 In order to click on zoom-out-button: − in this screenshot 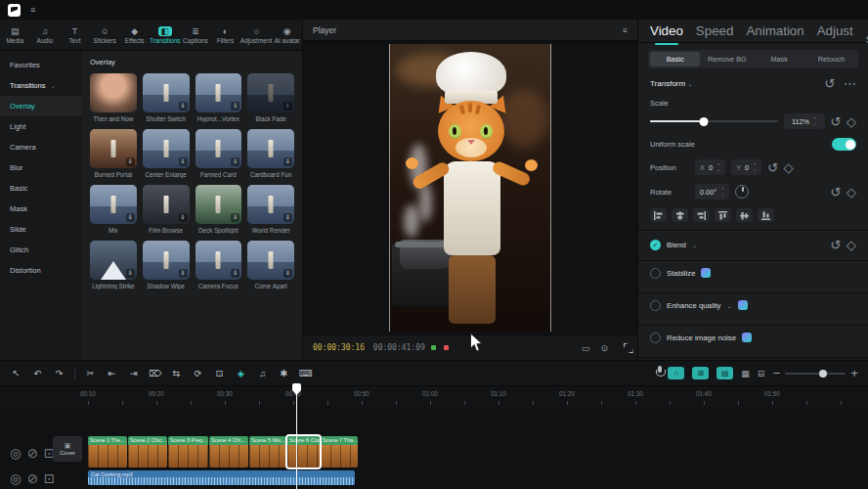, I will do `click(776, 374)`.